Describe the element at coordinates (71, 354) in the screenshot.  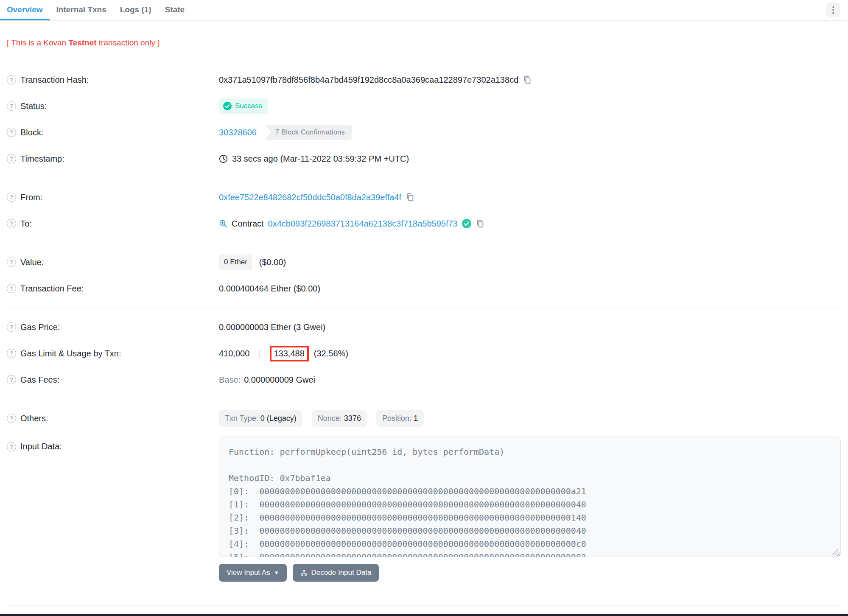
I see `gas-limit-label-text: Gas Limit & Usage by Txn:` at that location.